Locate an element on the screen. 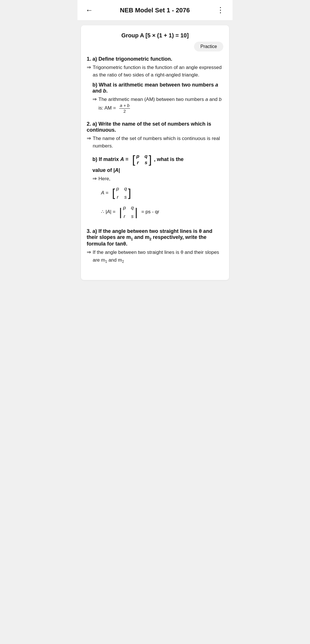 This screenshot has height=644, width=310. det-bracket-right: | is located at coordinates (136, 212).